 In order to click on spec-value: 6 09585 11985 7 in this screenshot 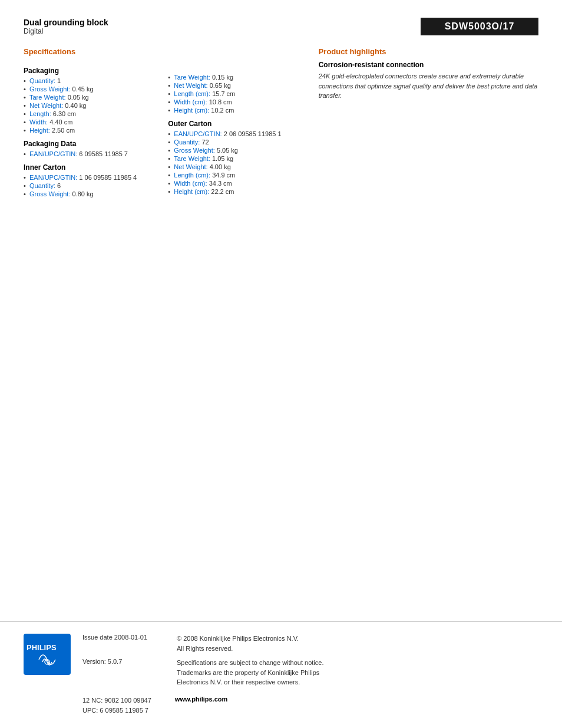, I will do `click(104, 154)`.